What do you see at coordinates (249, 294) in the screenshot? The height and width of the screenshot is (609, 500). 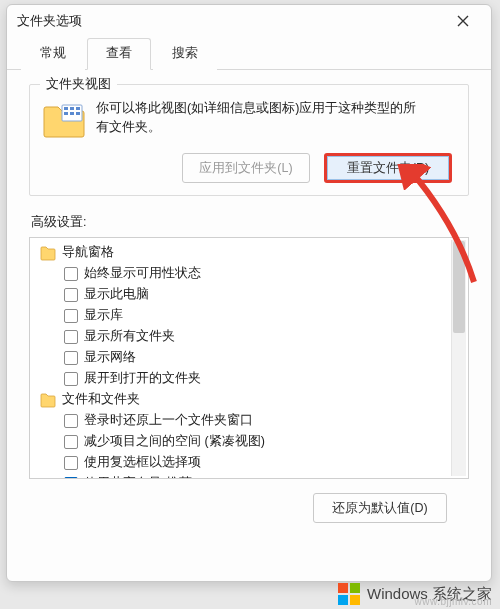 I see `tree-item: 显示此电脑` at bounding box center [249, 294].